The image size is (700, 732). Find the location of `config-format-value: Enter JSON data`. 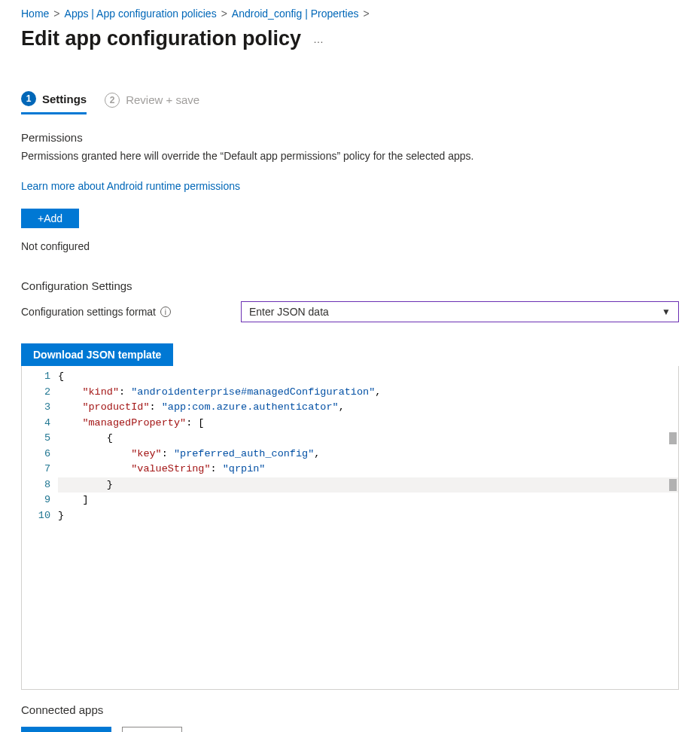

config-format-value: Enter JSON data is located at coordinates (289, 312).